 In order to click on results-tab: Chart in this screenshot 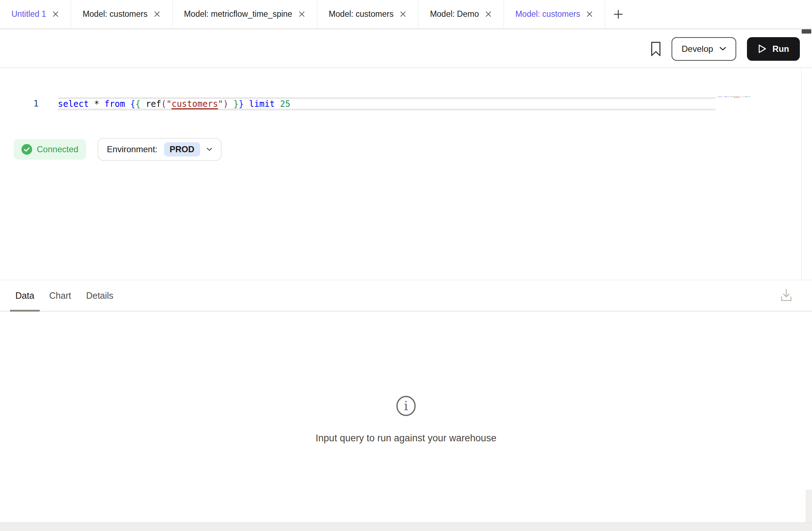, I will do `click(60, 296)`.